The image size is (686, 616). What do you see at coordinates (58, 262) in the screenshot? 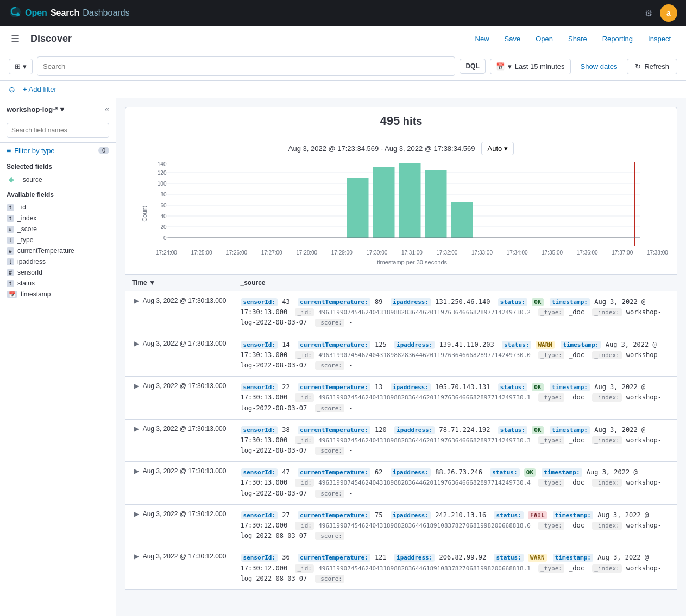
I see `field-ipaddress: t ipaddress` at bounding box center [58, 262].